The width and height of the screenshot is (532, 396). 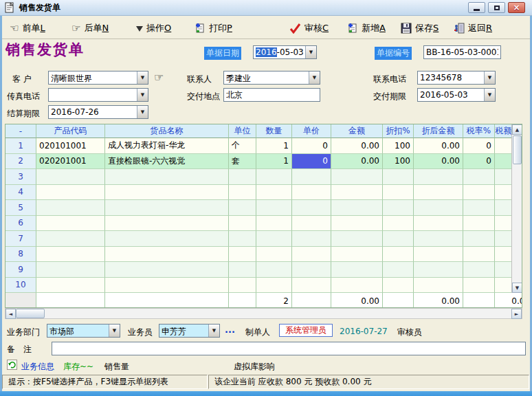 I want to click on grid-col-header-4: 数量, so click(x=274, y=131).